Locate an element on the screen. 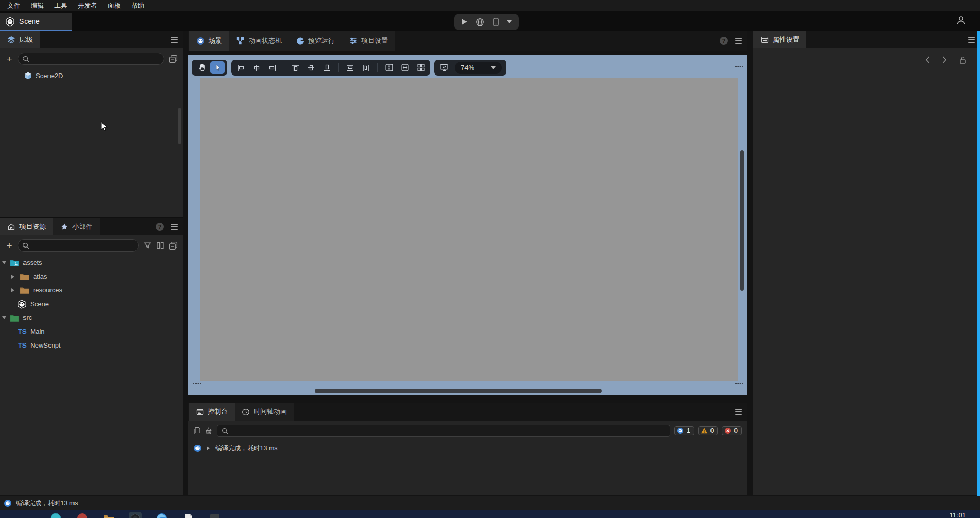  size-vertical-icon is located at coordinates (389, 67).